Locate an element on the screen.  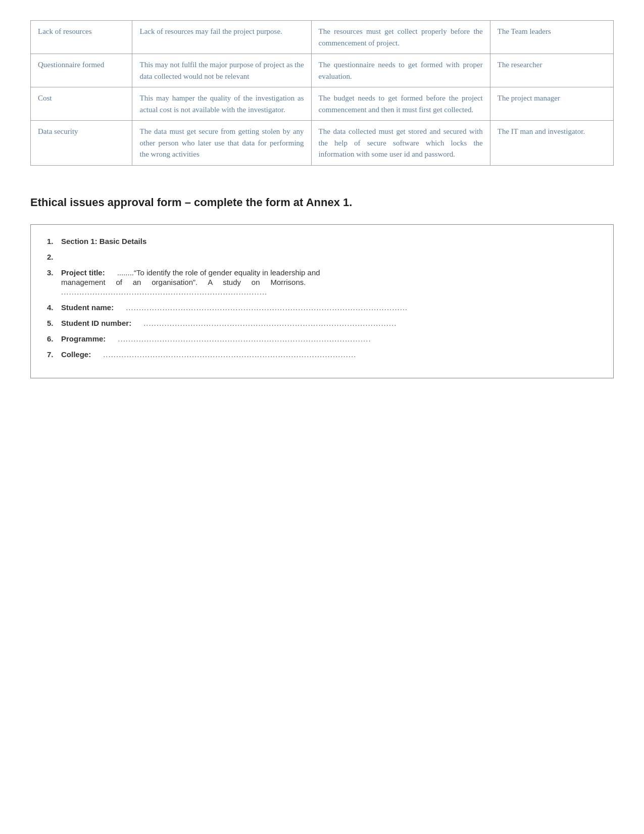
mitigation-cell: The questionnaire needs to get formed wi… is located at coordinates (401, 71).